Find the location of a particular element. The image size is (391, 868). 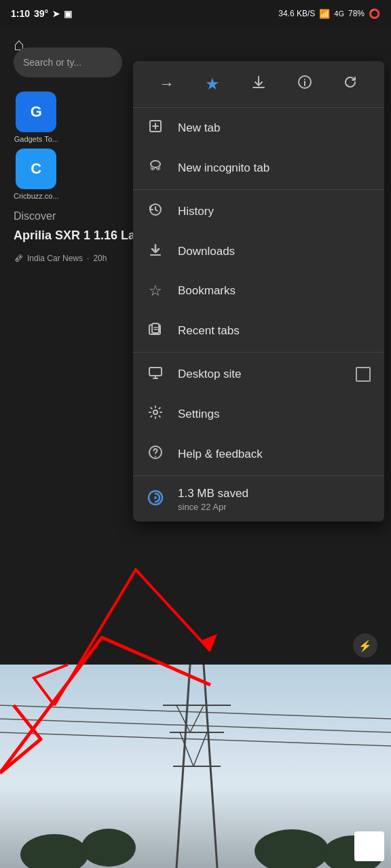

menu-item-help-feedback: Help & feedback is located at coordinates (259, 454).